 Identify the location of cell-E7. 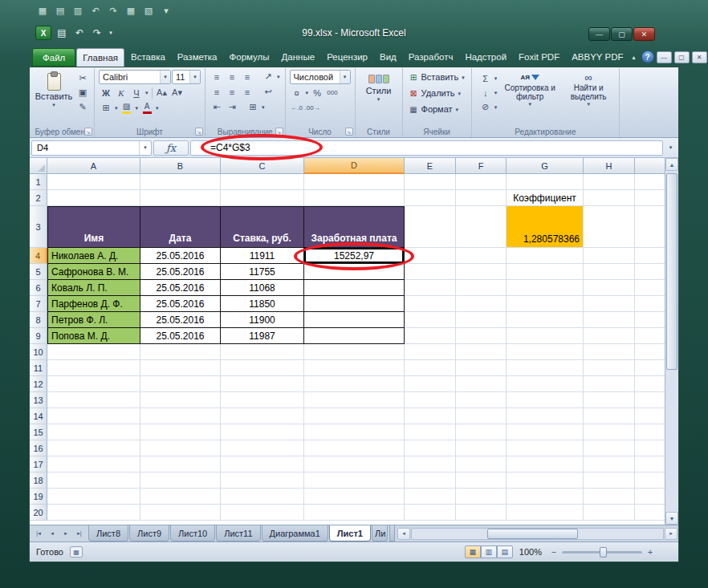
(430, 304).